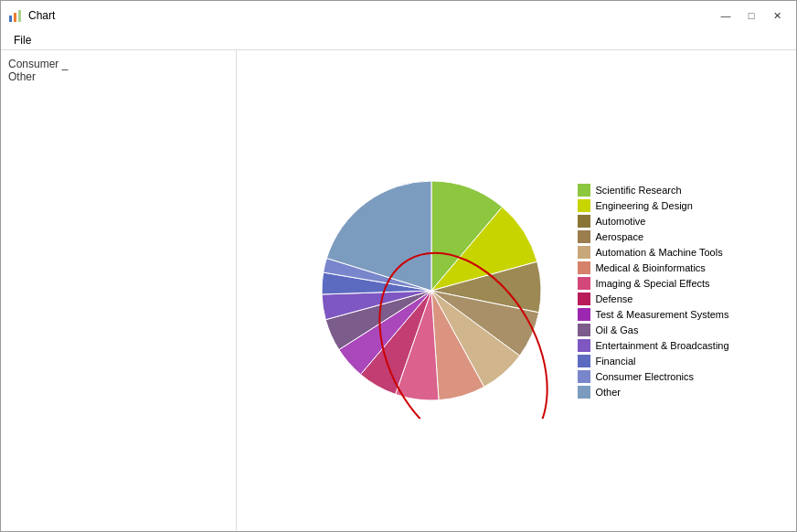 This screenshot has height=532, width=797. What do you see at coordinates (653, 392) in the screenshot?
I see `legend-item: Other` at bounding box center [653, 392].